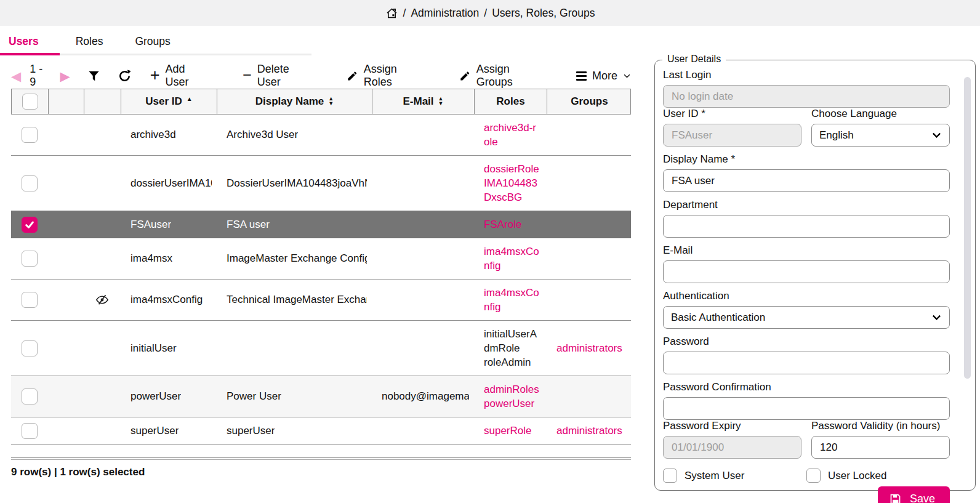  Describe the element at coordinates (880, 447) in the screenshot. I see `password-validity-field` at that location.